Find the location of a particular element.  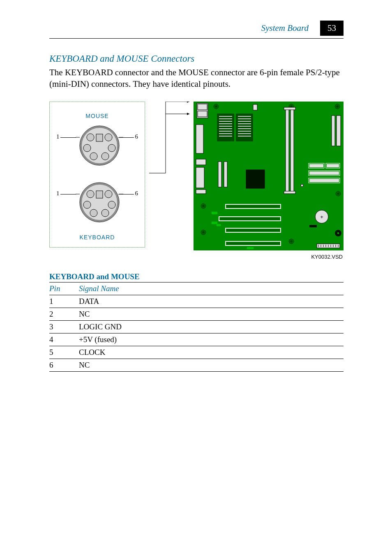

col-header-pin: Pin is located at coordinates (64, 289).